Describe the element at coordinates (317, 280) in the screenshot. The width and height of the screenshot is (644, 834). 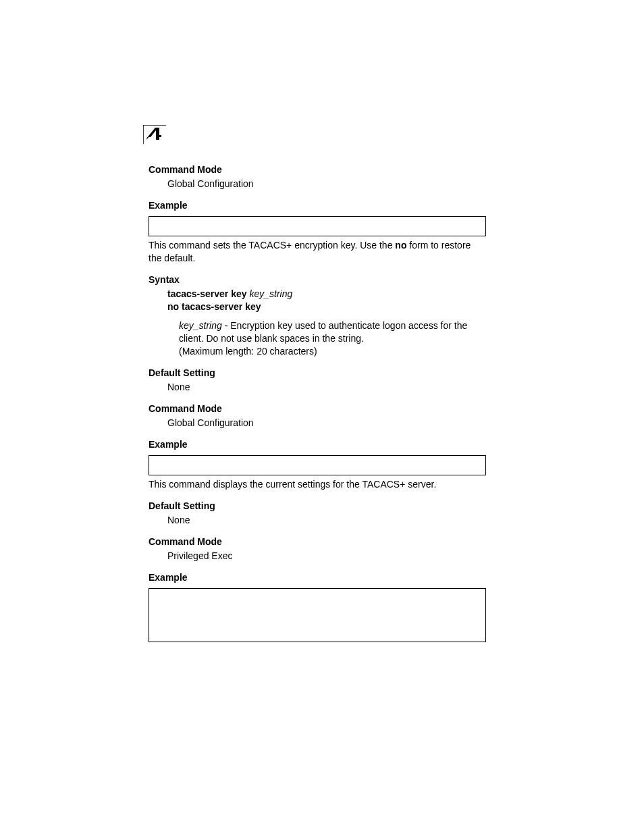
I see `heading-syntax: Syntax` at that location.